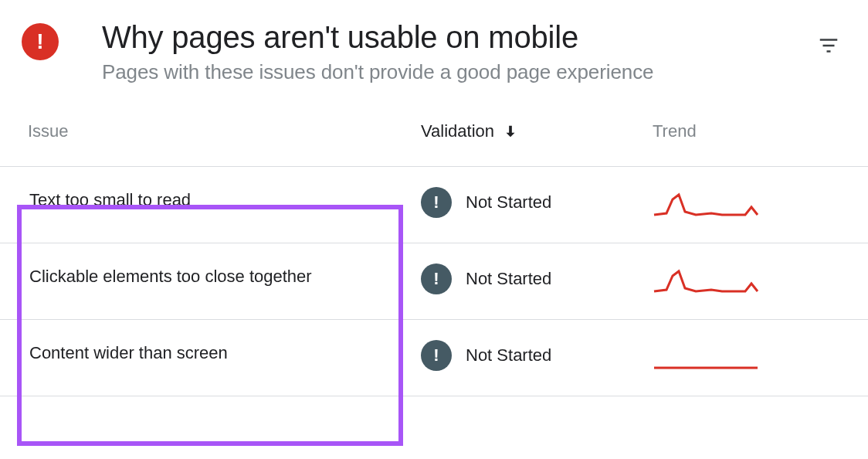 The width and height of the screenshot is (868, 459). I want to click on issue-name: Text too small to read, so click(210, 199).